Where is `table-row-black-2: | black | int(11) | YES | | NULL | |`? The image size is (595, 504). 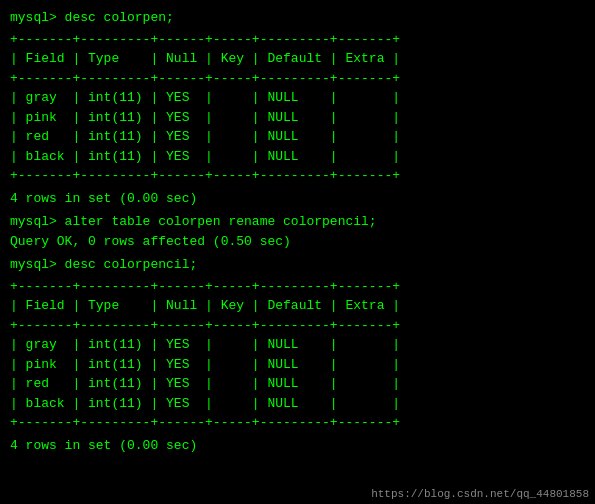 table-row-black-2: | black | int(11) | YES | | NULL | | is located at coordinates (298, 404).